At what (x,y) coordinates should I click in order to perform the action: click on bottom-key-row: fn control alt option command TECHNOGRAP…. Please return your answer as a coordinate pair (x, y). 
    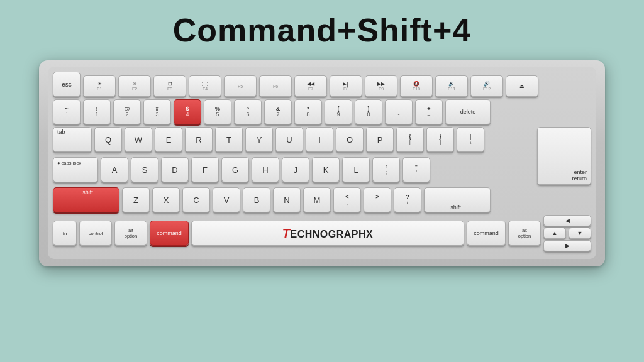
    Looking at the image, I should click on (322, 233).